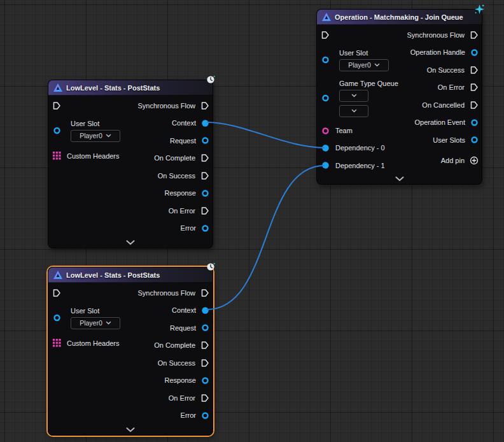 The width and height of the screenshot is (504, 442). I want to click on dependency-1-pin-icon, so click(326, 166).